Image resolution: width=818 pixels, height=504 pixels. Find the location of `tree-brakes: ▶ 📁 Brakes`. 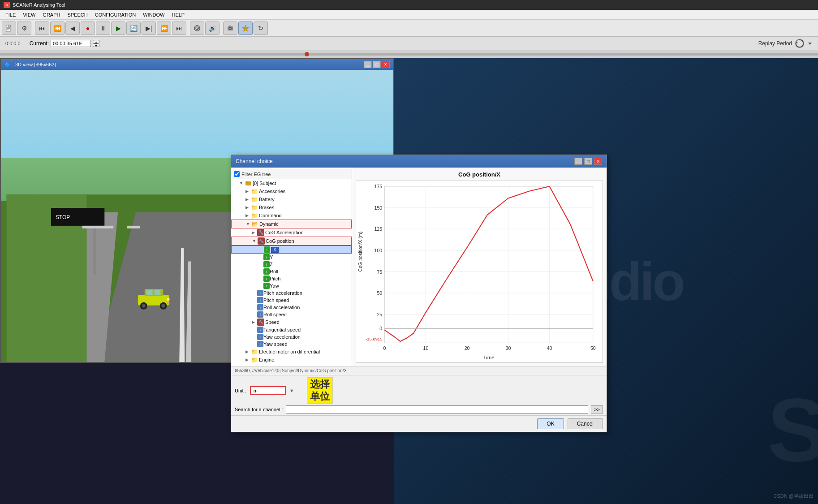

tree-brakes: ▶ 📁 Brakes is located at coordinates (291, 207).